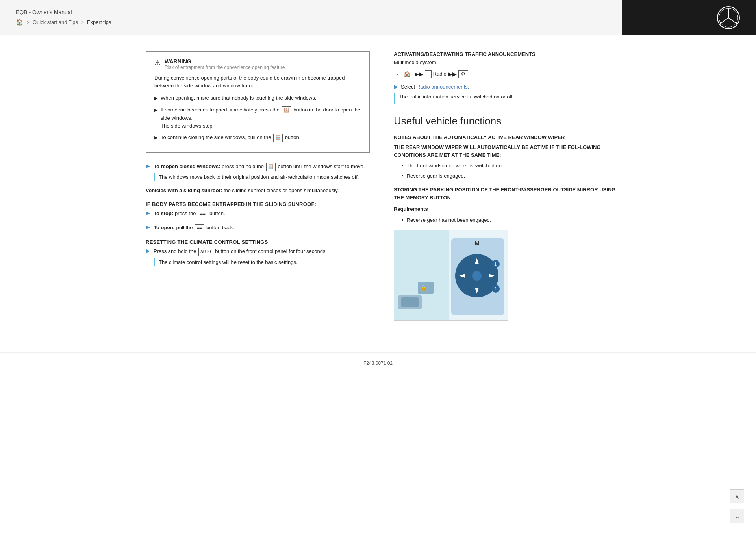 This screenshot has height=535, width=756. What do you see at coordinates (148, 166) in the screenshot?
I see `blue-arrow-icon-reopen: ▶` at bounding box center [148, 166].